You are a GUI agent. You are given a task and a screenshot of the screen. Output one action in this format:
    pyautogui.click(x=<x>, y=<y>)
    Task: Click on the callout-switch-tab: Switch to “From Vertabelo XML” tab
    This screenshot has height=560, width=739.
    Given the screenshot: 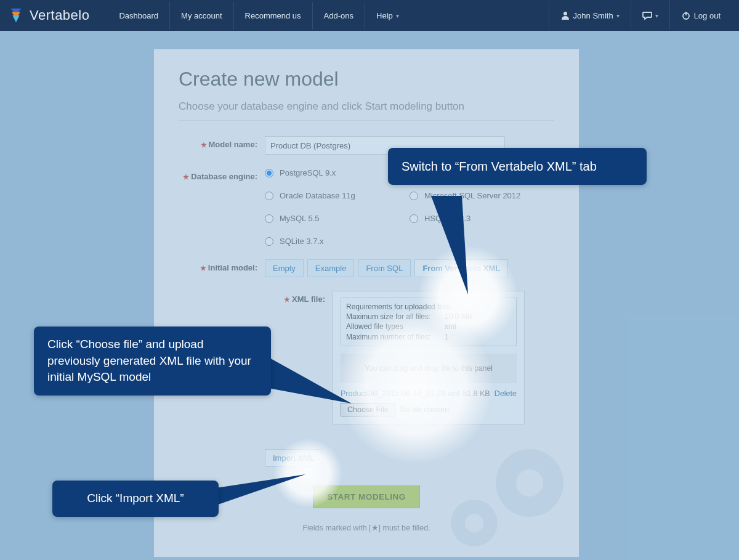 What is the action you would take?
    pyautogui.click(x=517, y=166)
    